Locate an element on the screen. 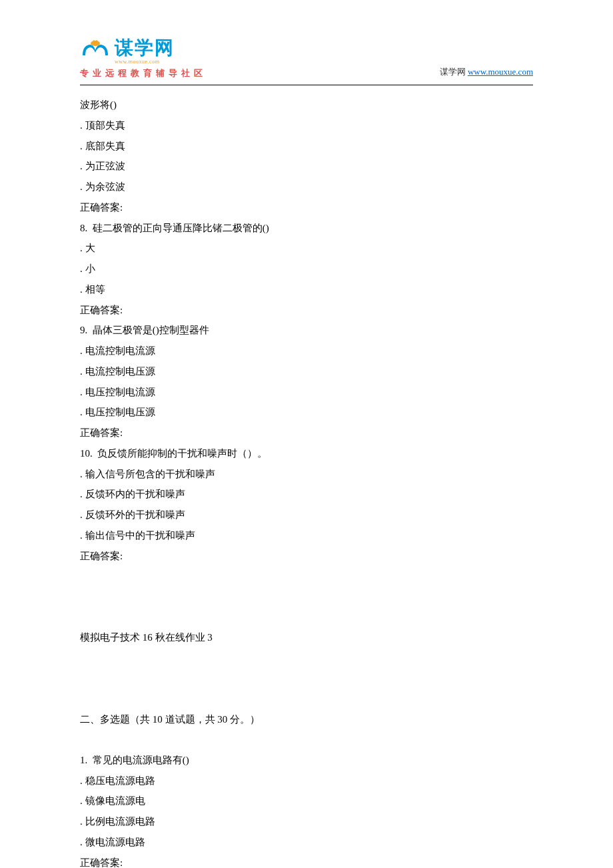 This screenshot has width=613, height=868. text-line: . 电流控制电压源 is located at coordinates (306, 372).